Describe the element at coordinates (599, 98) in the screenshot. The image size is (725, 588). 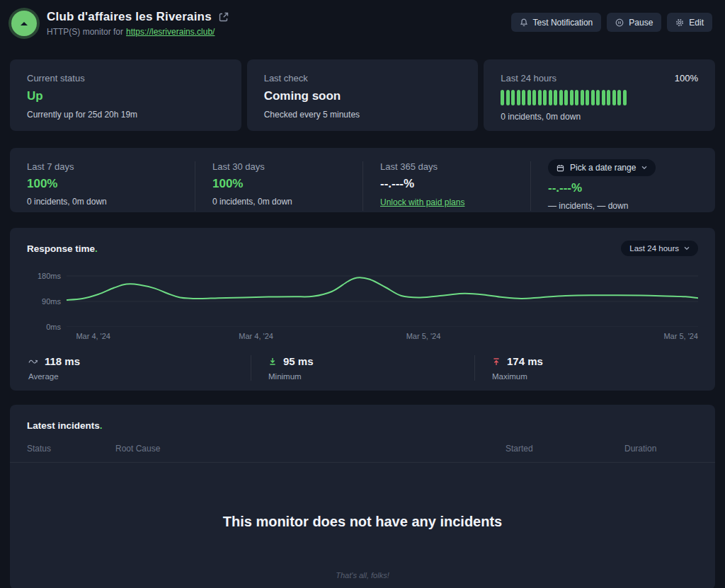
I see `uptime-bars` at that location.